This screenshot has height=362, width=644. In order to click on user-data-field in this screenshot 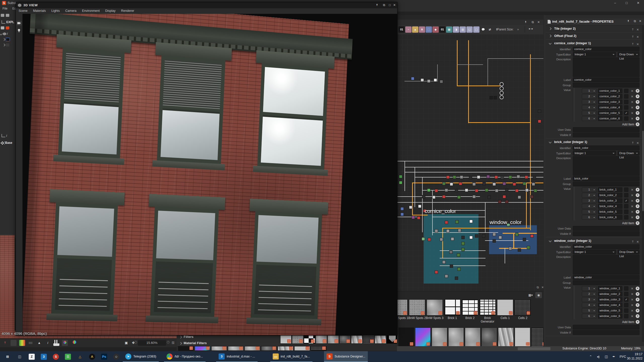, I will do `click(606, 327)`.